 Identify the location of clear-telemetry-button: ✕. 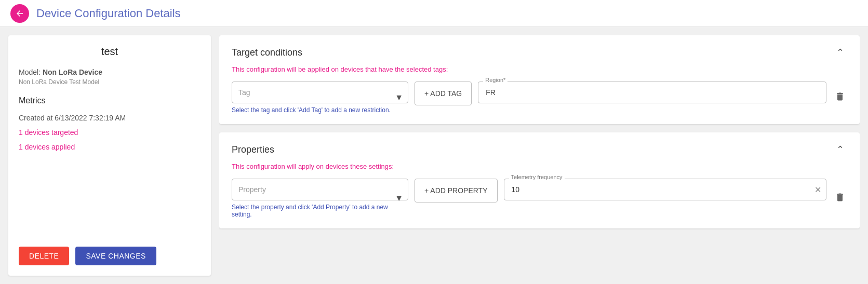
(818, 190).